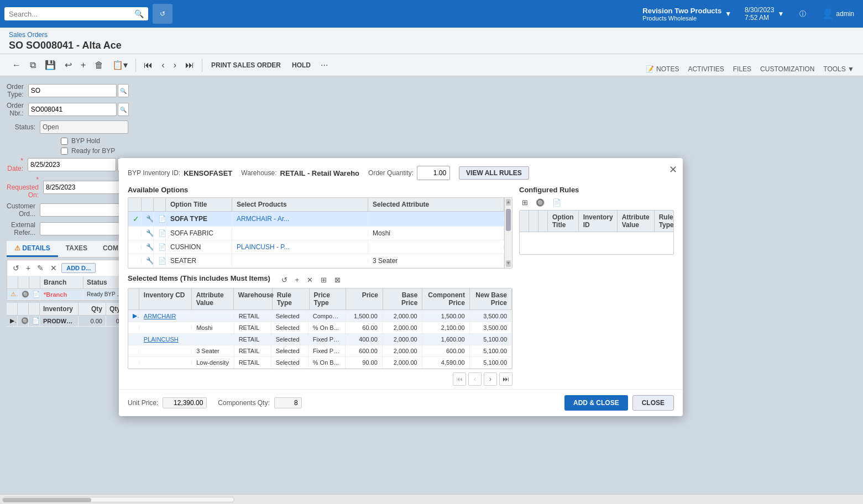 The image size is (863, 504). Describe the element at coordinates (301, 65) in the screenshot. I see `hold-button: HOLD` at that location.